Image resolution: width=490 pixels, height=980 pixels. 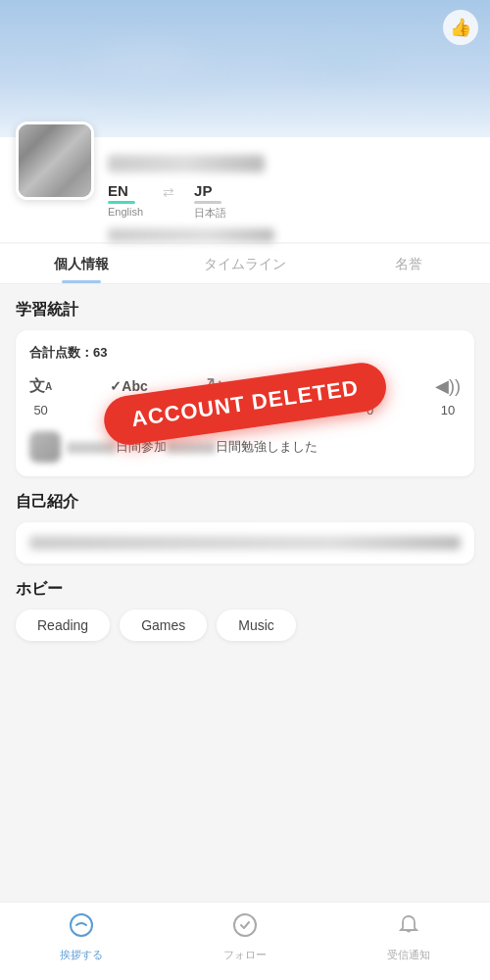 I want to click on hero-background, so click(x=245, y=69).